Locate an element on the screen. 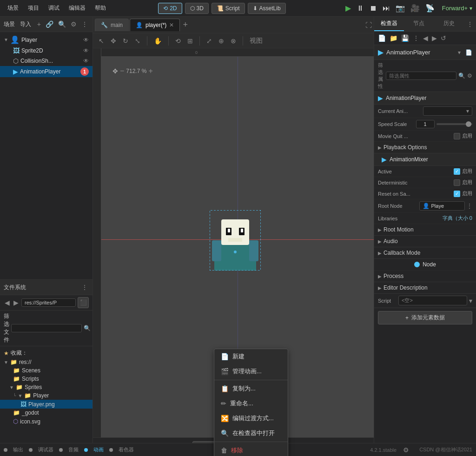 This screenshot has width=476, height=456. filter-settings-icon: 🔍 is located at coordinates (462, 76).